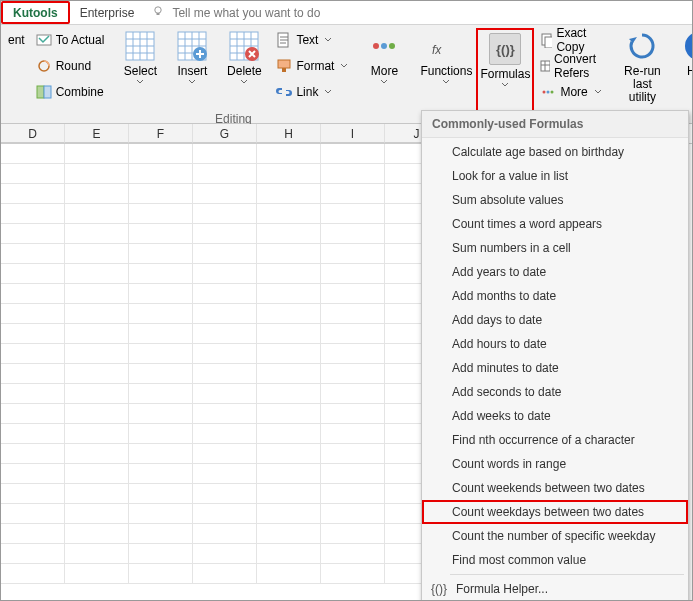 This screenshot has height=601, width=693. I want to click on column-header-g: G, so click(225, 134).